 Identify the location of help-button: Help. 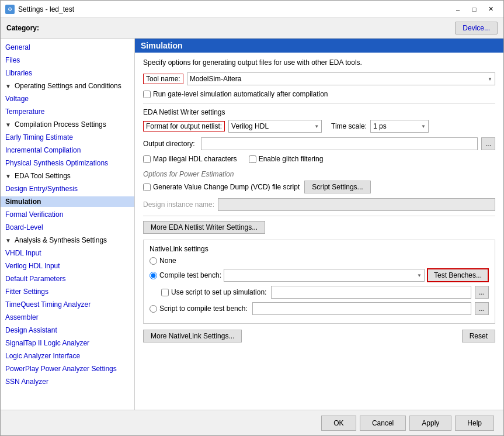
(474, 423).